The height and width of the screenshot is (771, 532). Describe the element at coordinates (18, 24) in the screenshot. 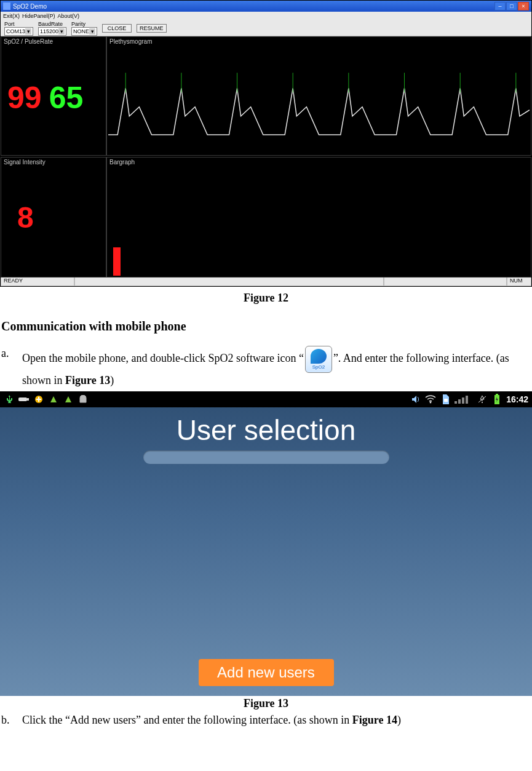

I see `port-label: Port` at that location.